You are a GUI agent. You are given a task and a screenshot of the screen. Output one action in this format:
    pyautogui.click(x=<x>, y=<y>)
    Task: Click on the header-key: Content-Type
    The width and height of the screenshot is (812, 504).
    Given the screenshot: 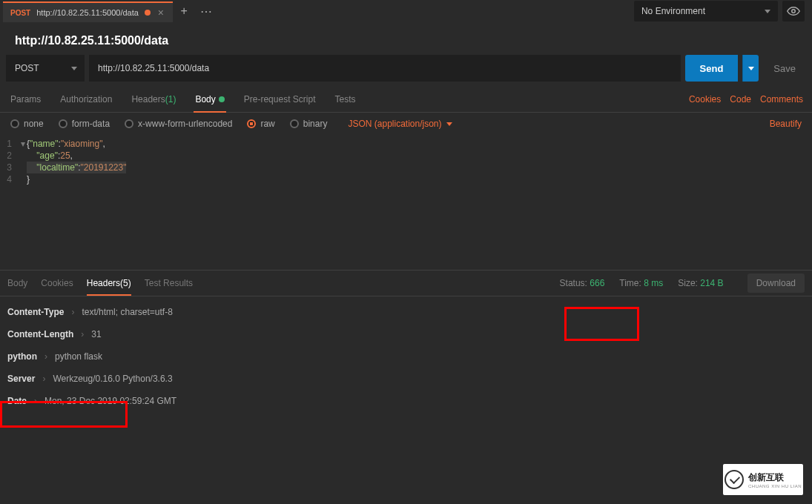 What is the action you would take?
    pyautogui.click(x=36, y=312)
    